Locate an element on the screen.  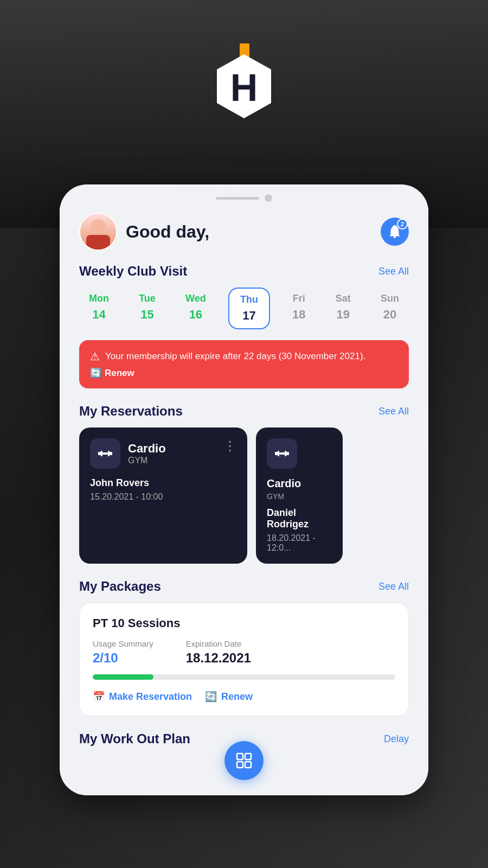
svg-text: H is located at coordinates (244, 88).